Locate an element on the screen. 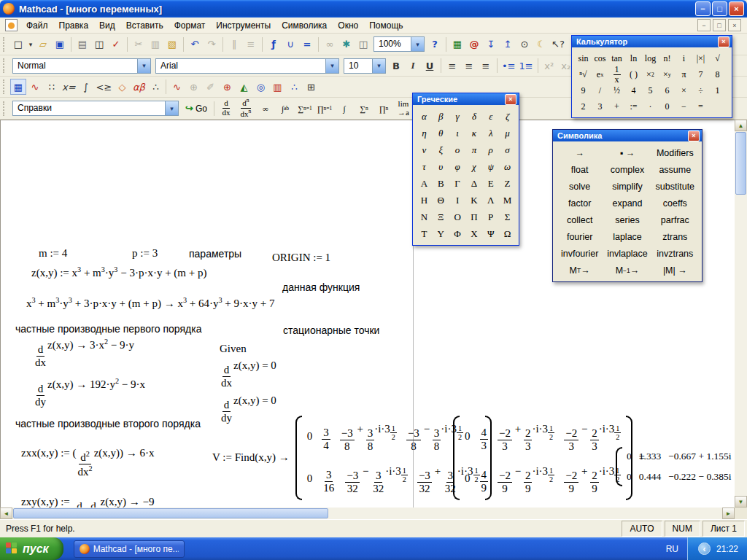 The width and height of the screenshot is (747, 560). redo-button: ↷ is located at coordinates (212, 44).